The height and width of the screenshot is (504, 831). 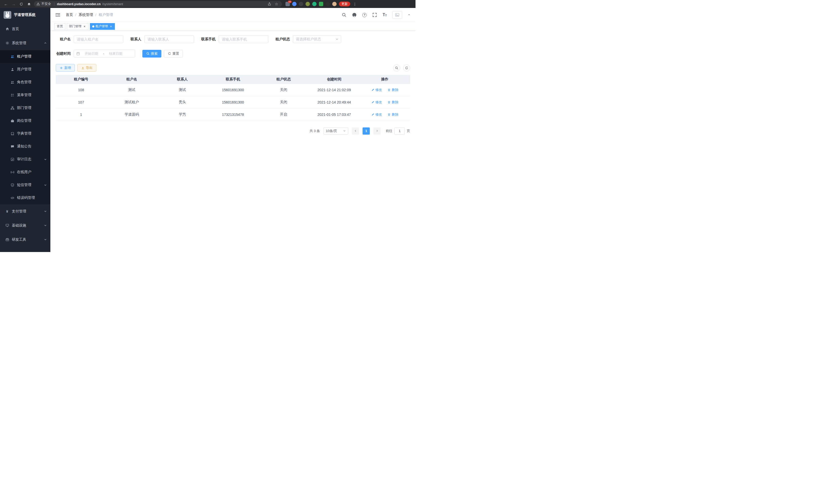 I want to click on tab-home: 首页, so click(x=60, y=26).